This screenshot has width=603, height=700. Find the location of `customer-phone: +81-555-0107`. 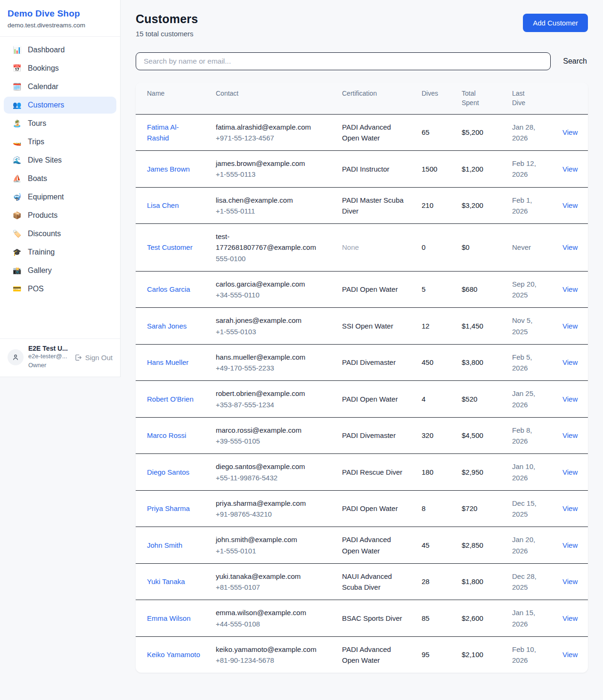

customer-phone: +81-555-0107 is located at coordinates (271, 587).